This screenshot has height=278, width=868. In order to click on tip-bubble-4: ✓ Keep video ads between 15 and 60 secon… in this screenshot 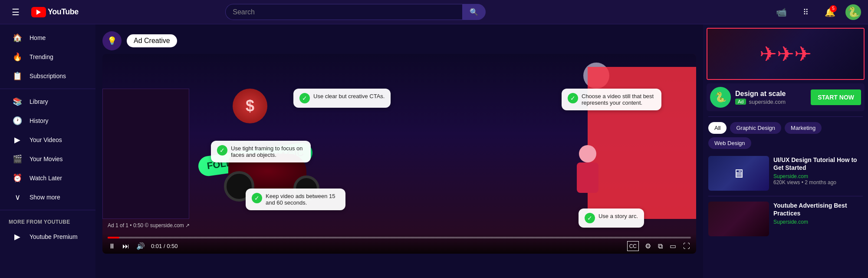, I will do `click(296, 199)`.